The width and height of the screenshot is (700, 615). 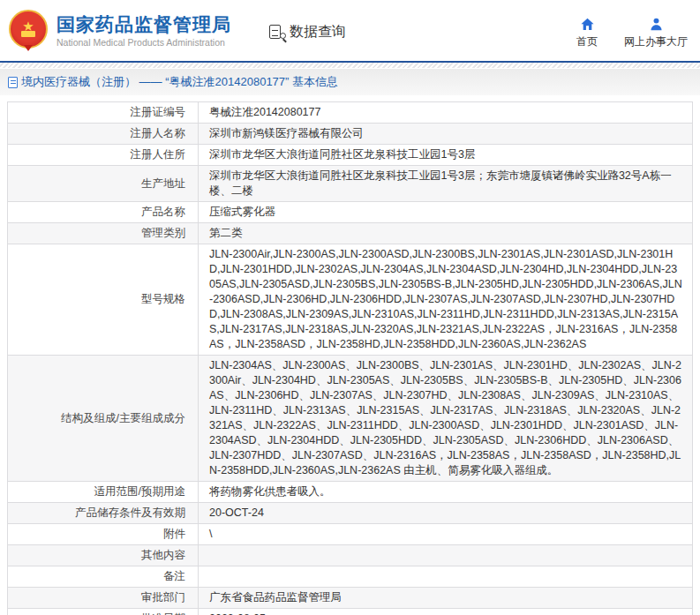 What do you see at coordinates (159, 154) in the screenshot?
I see `row-label: 注册人住所` at bounding box center [159, 154].